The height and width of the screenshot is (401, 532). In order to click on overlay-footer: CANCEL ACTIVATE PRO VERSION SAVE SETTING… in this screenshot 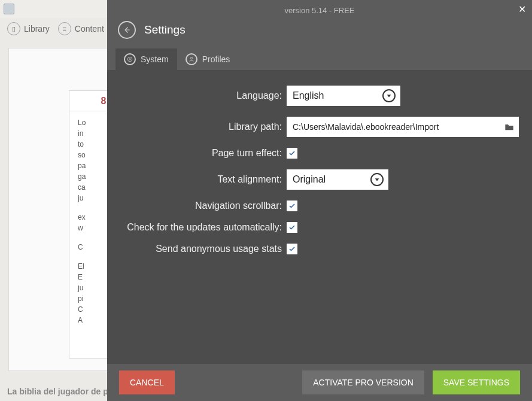, I will do `click(320, 382)`.